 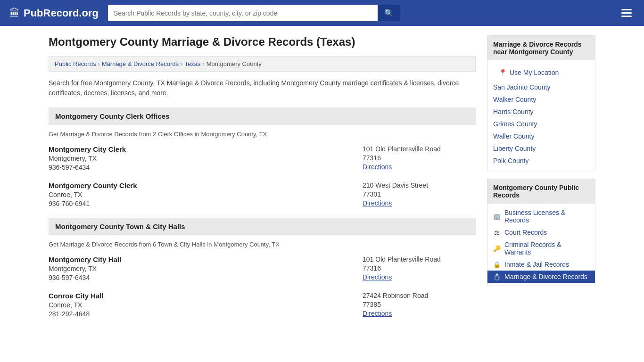 I want to click on use-location-label: Use My Location, so click(x=534, y=73).